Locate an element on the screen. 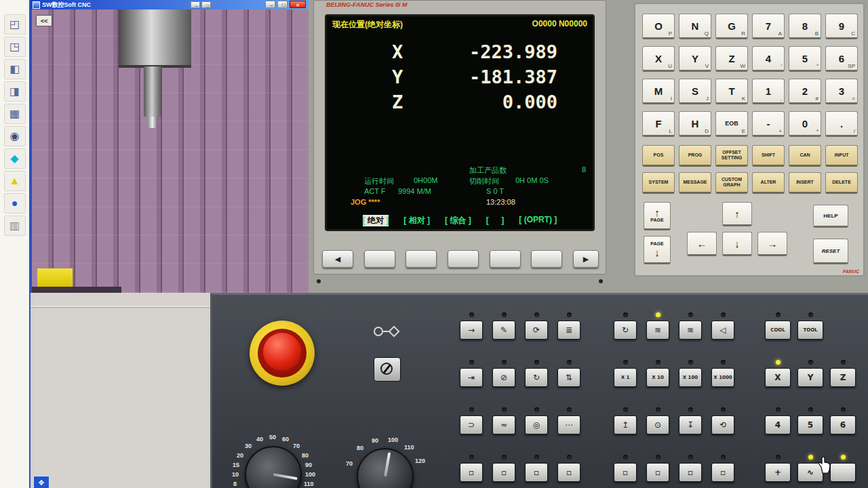 The image size is (868, 488). toolbar-icon: ▲ is located at coordinates (15, 181).